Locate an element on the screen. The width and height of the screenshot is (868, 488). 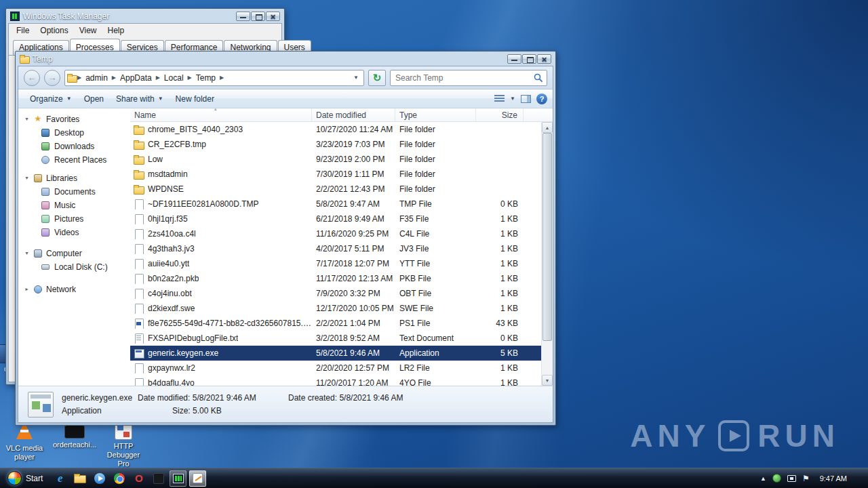
column-header-type: Type is located at coordinates (435, 115).